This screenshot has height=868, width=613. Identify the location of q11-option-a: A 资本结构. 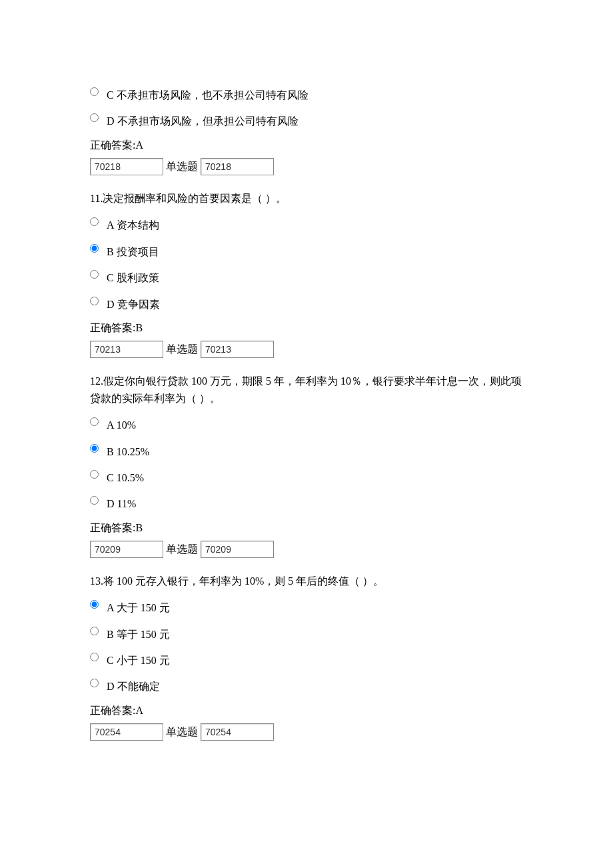
(306, 224).